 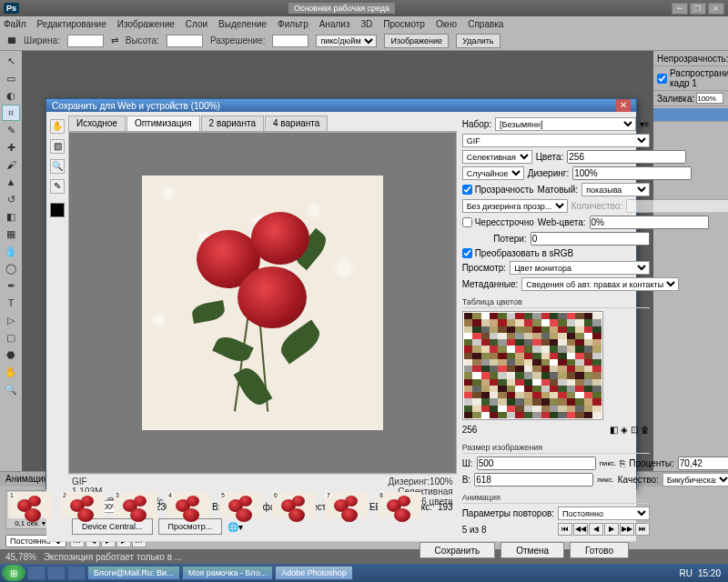 I want to click on slice-icon: ▧, so click(x=57, y=146).